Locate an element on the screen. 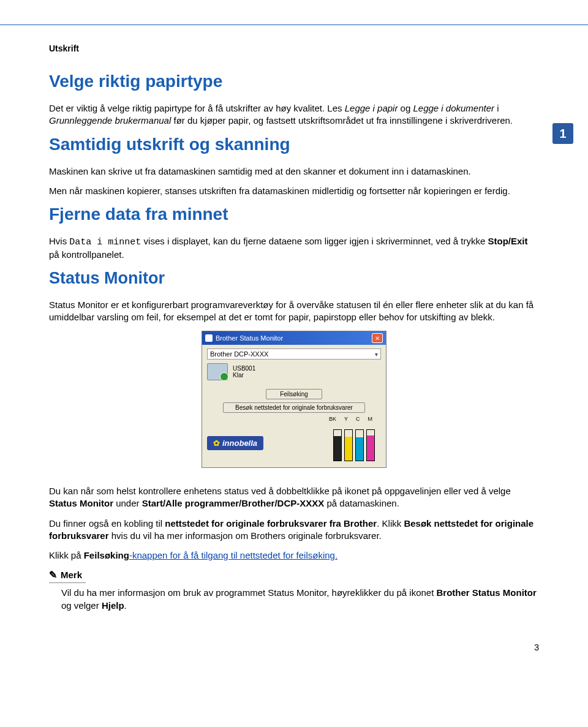 The height and width of the screenshot is (727, 588). paragraph: Du kan når som helst kontrollere enheten… is located at coordinates (294, 497).